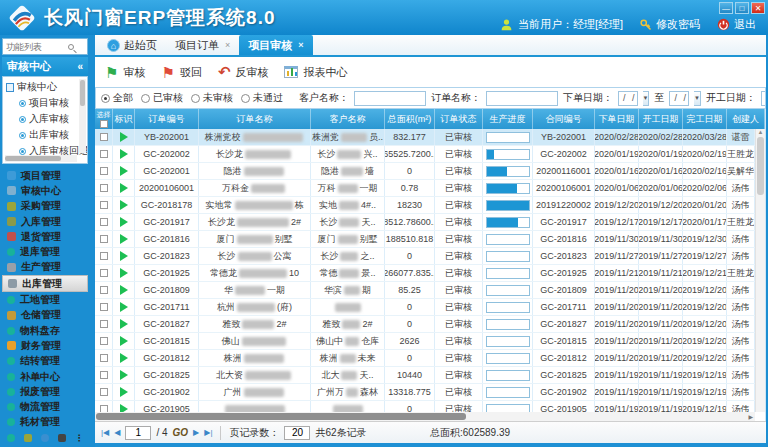  What do you see at coordinates (45, 176) in the screenshot?
I see `sidebar-item-项目管理: 项目管理` at bounding box center [45, 176].